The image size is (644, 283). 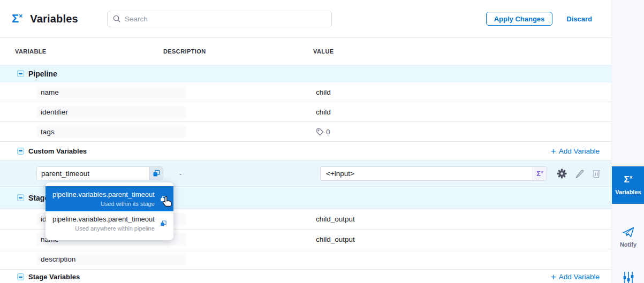 I want to click on column-description: DESCRIPTION, so click(x=238, y=51).